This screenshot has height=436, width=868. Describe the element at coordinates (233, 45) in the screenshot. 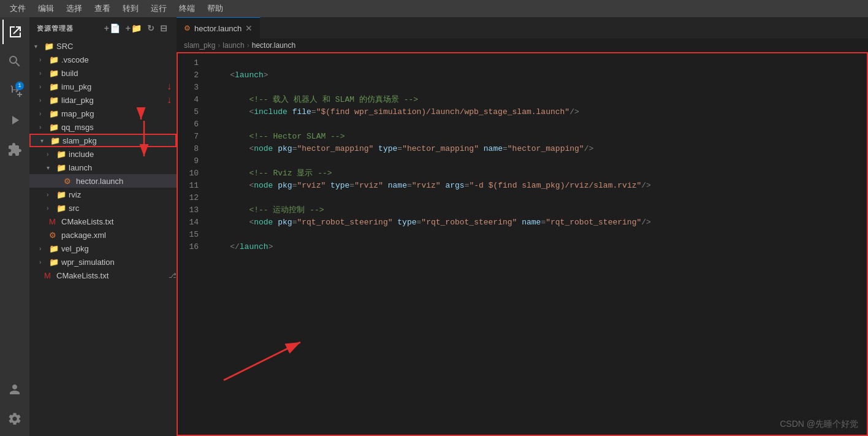

I see `breadcrumb-launch: launch` at that location.